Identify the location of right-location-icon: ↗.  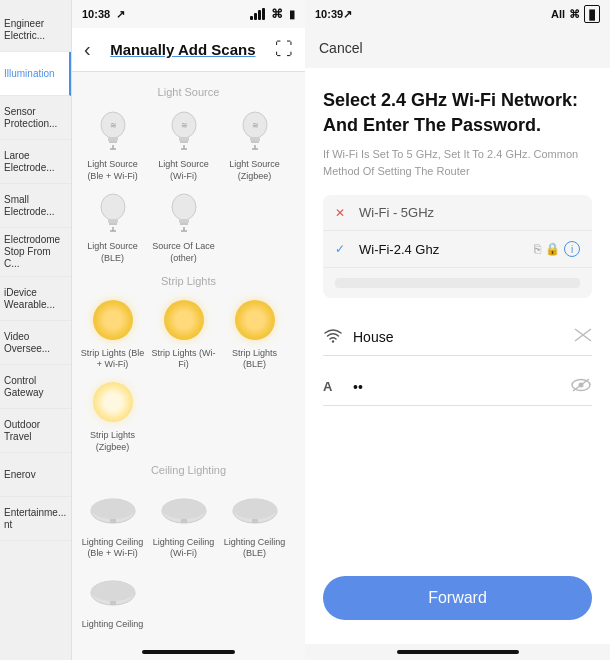
(348, 14).